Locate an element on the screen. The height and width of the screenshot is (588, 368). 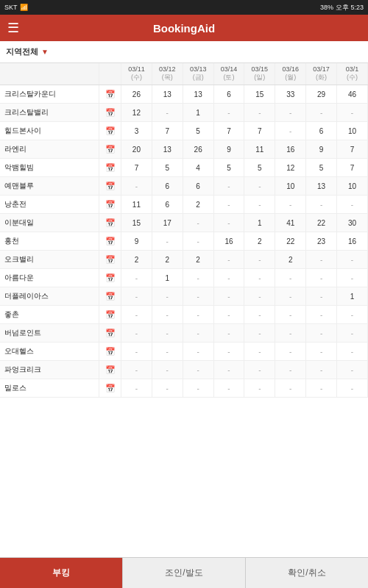
cell-8-7: 16 is located at coordinates (353, 241).